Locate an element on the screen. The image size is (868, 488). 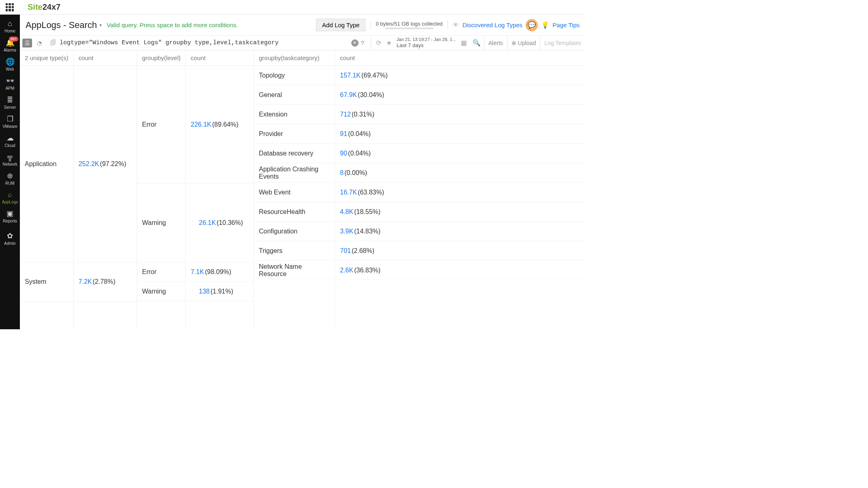
home-icon: ⌂ is located at coordinates (10, 24).